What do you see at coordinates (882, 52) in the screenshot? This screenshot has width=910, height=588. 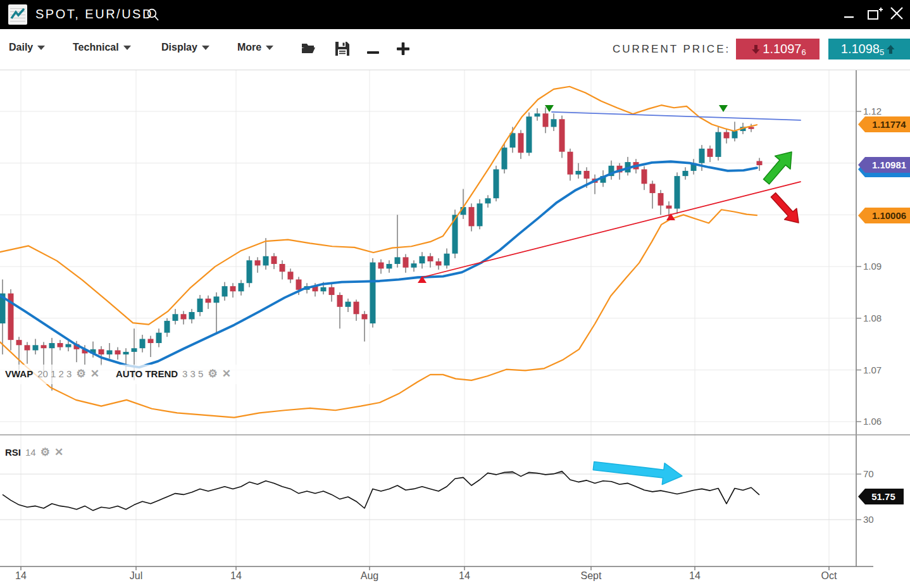 I see `ask-pip: 5` at bounding box center [882, 52].